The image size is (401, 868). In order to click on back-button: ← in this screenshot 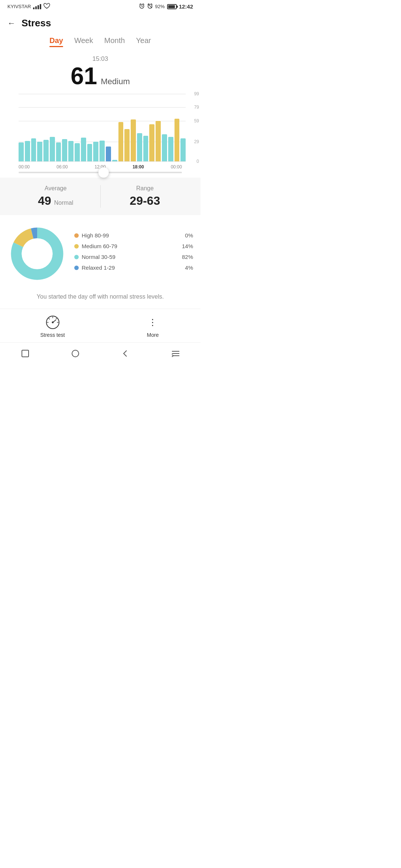, I will do `click(12, 23)`.